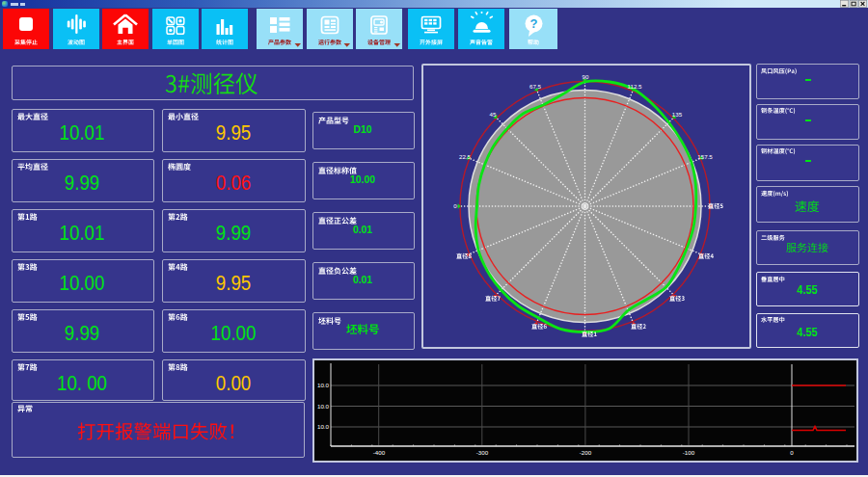 This screenshot has width=868, height=477. What do you see at coordinates (677, 114) in the screenshot?
I see `svg-text: 135` at bounding box center [677, 114].